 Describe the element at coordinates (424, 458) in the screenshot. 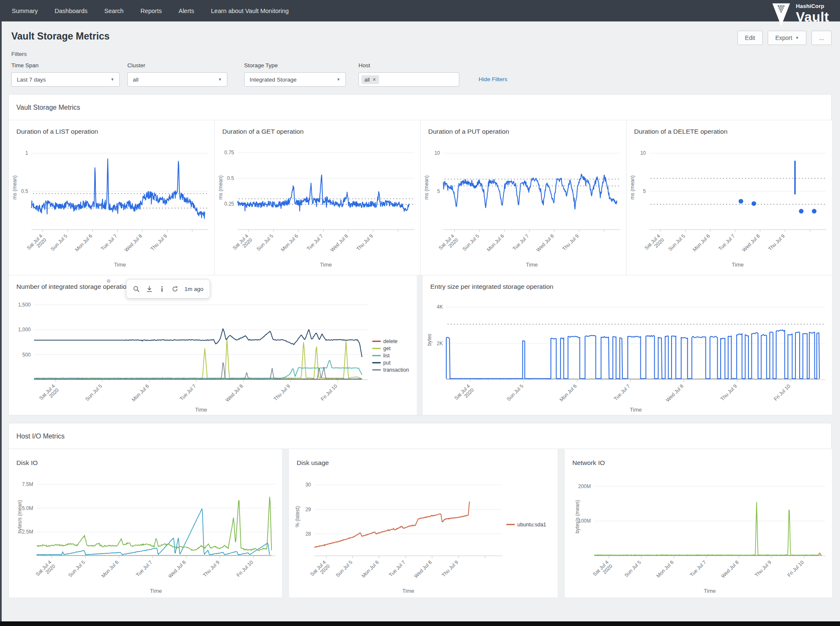

I see `chart-title: Disk usage` at that location.